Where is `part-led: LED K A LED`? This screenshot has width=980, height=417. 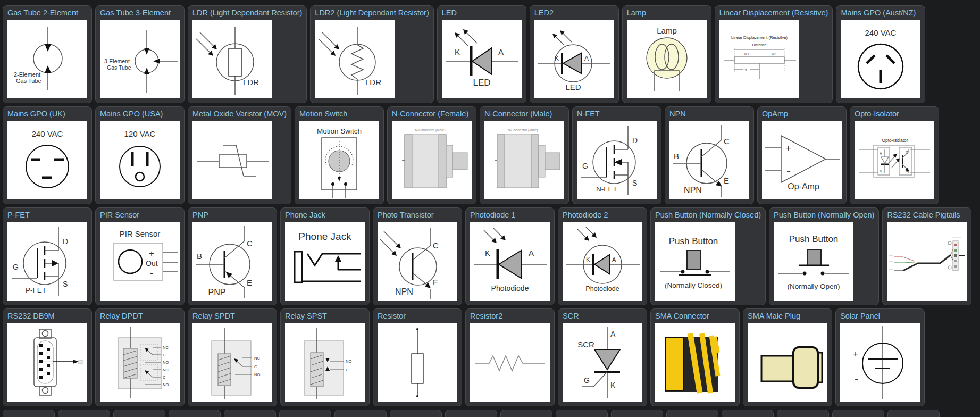 part-led: LED K A LED is located at coordinates (482, 54).